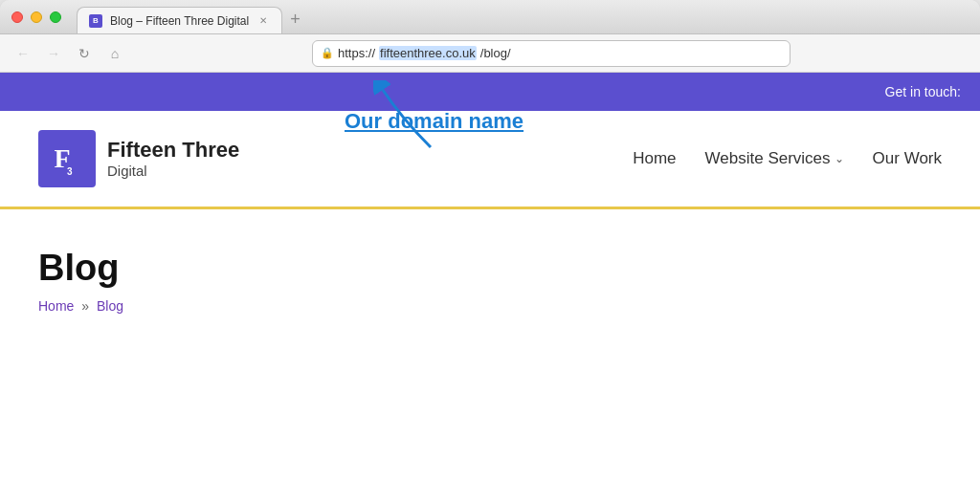 The image size is (980, 479). What do you see at coordinates (295, 21) in the screenshot?
I see `new-tab-button: +` at bounding box center [295, 21].